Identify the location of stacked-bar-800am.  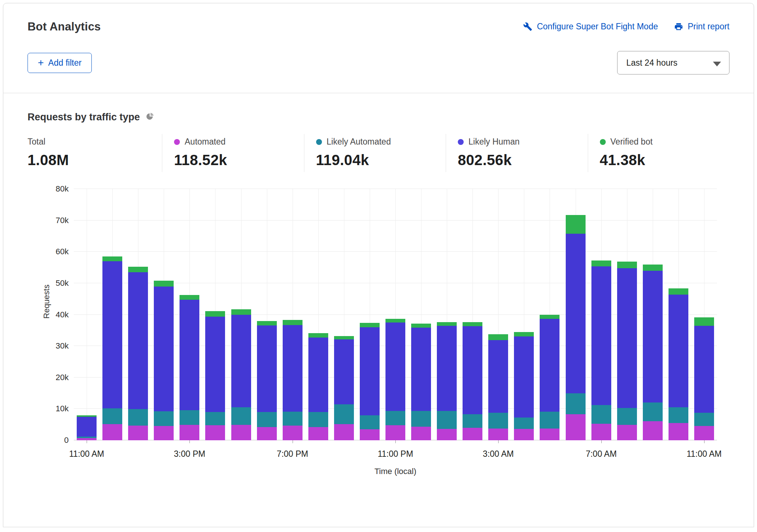
(627, 351).